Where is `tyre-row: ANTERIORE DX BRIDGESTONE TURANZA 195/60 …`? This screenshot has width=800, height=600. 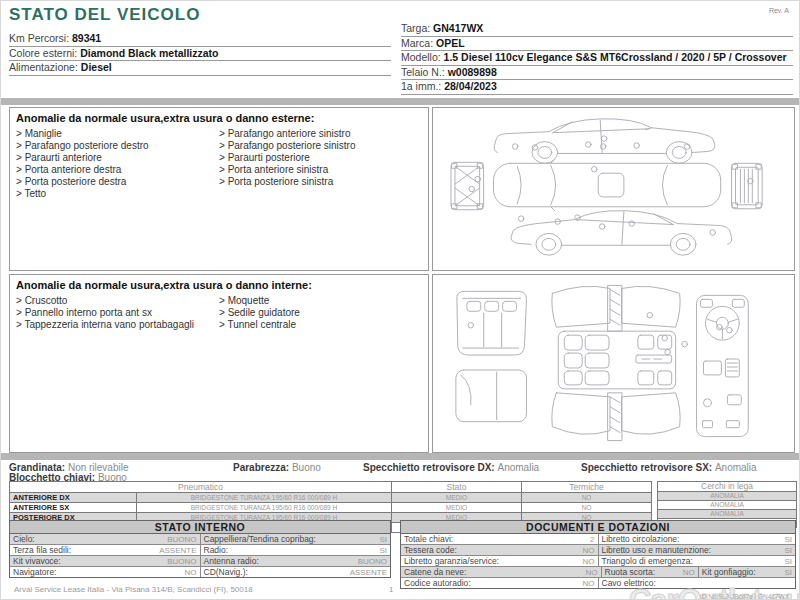 tyre-row: ANTERIORE DX BRIDGESTONE TURANZA 195/60 … is located at coordinates (331, 498).